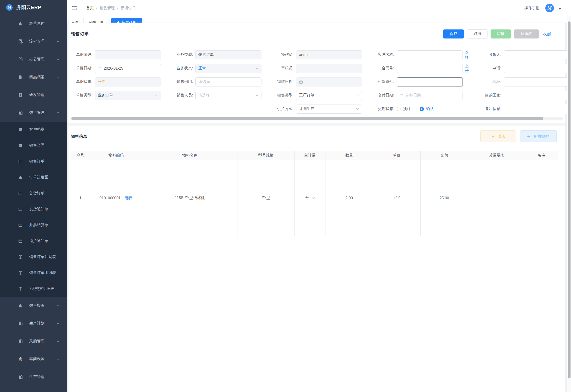 This screenshot has width=571, height=392. I want to click on material-section-title: 物料信息, so click(79, 137).